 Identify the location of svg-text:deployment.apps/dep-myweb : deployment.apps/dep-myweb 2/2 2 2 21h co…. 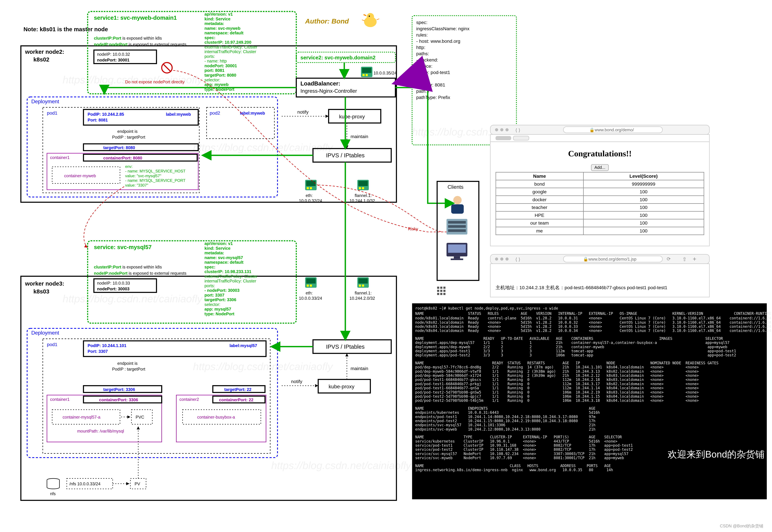
(571, 347).